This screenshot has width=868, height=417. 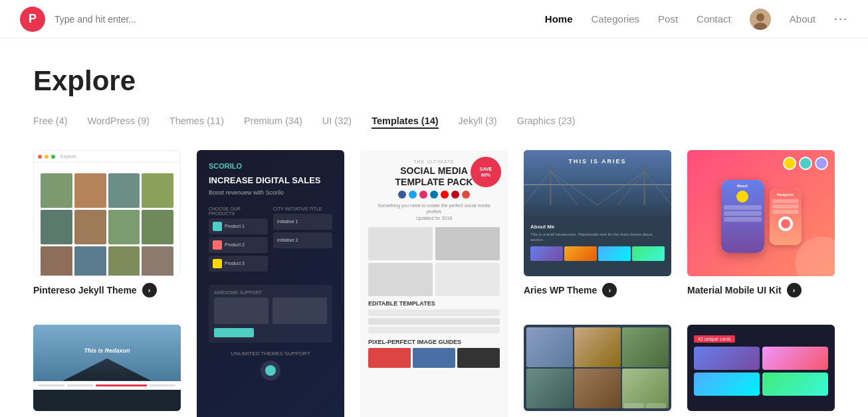 I want to click on instagram-icon, so click(x=423, y=195).